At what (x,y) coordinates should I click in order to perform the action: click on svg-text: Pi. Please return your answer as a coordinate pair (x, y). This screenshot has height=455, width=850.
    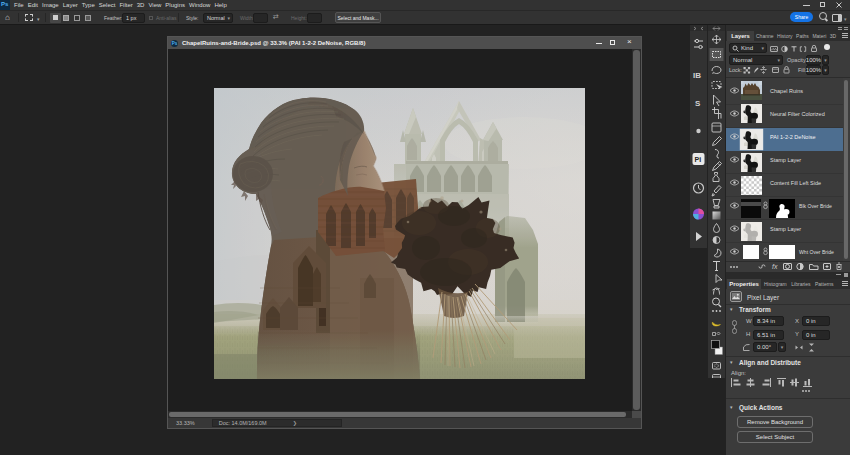
    Looking at the image, I should click on (698, 160).